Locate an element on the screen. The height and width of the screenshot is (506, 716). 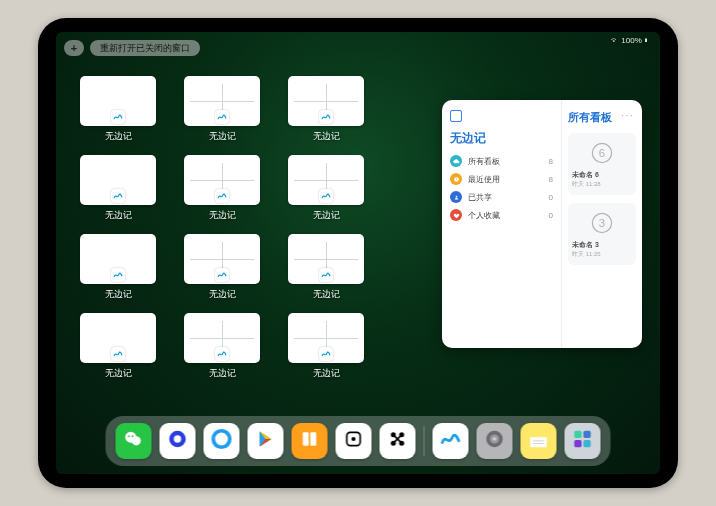
board-subtitle: 昨天 11:28 is located at coordinates (602, 184).